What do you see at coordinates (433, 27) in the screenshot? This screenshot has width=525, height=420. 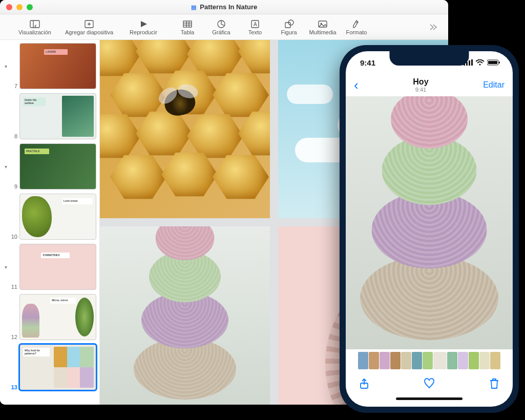 I see `toolbar-overflow-button` at bounding box center [433, 27].